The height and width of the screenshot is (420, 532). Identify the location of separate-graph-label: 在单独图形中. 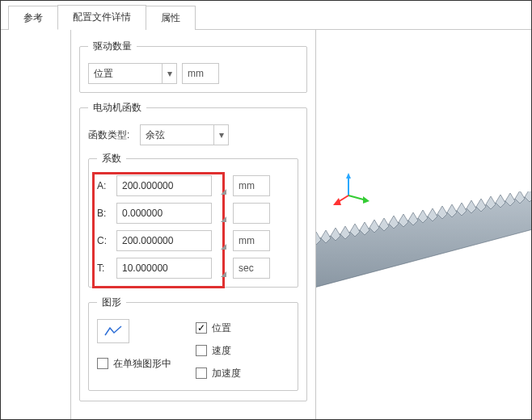
(142, 363).